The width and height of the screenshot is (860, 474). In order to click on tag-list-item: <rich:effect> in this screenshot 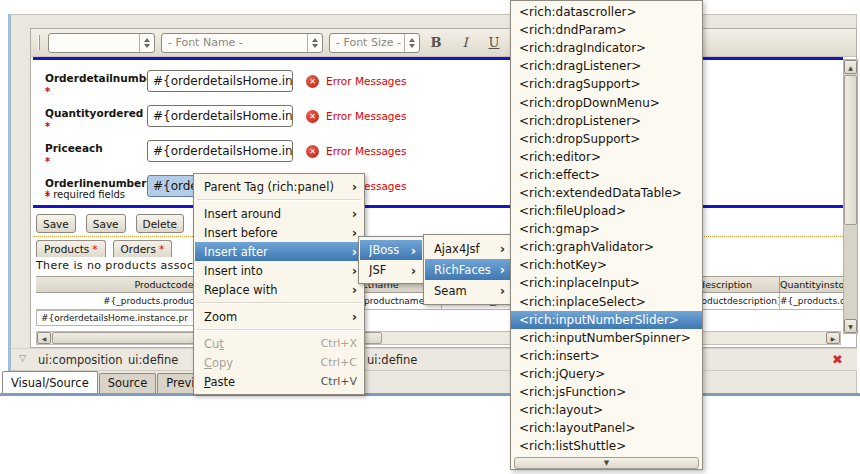, I will do `click(606, 175)`.